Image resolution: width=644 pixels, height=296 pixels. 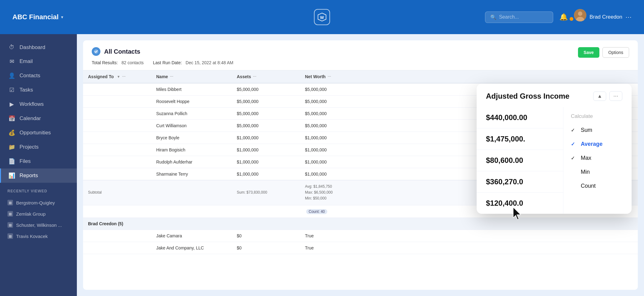 I want to click on dashboard-icon: ⏱, so click(x=12, y=47).